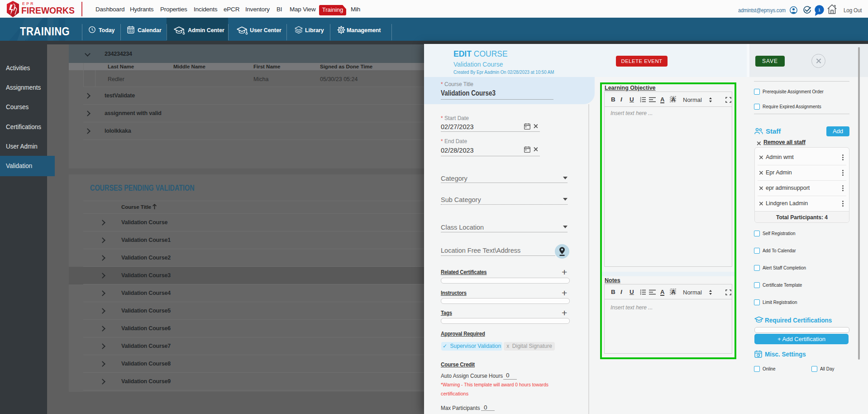 Image resolution: width=868 pixels, height=414 pixels. Describe the element at coordinates (819, 10) in the screenshot. I see `svg-text: 1` at that location.